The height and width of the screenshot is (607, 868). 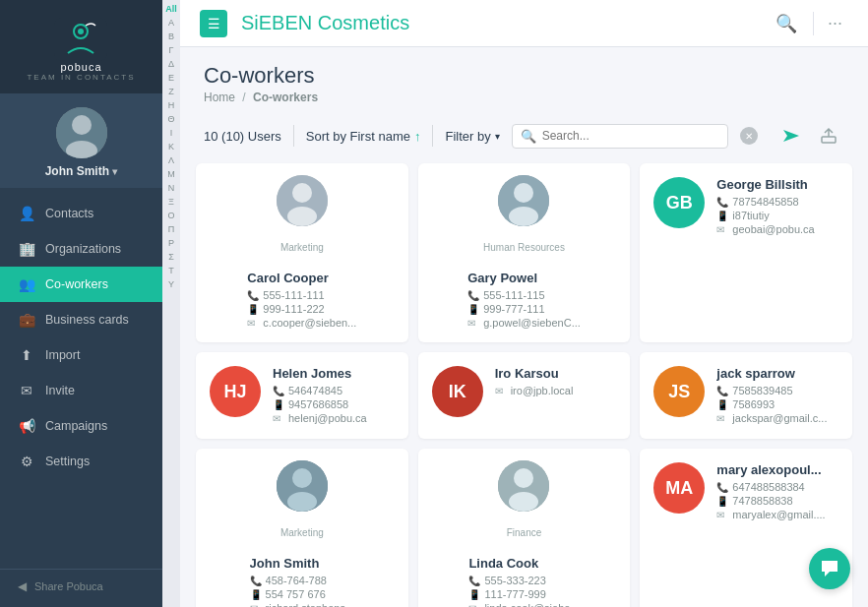 What do you see at coordinates (525, 395) in the screenshot?
I see `contact-card-iro-karsou: IK Iro Karsou ✉iro@jpb.local` at bounding box center [525, 395].